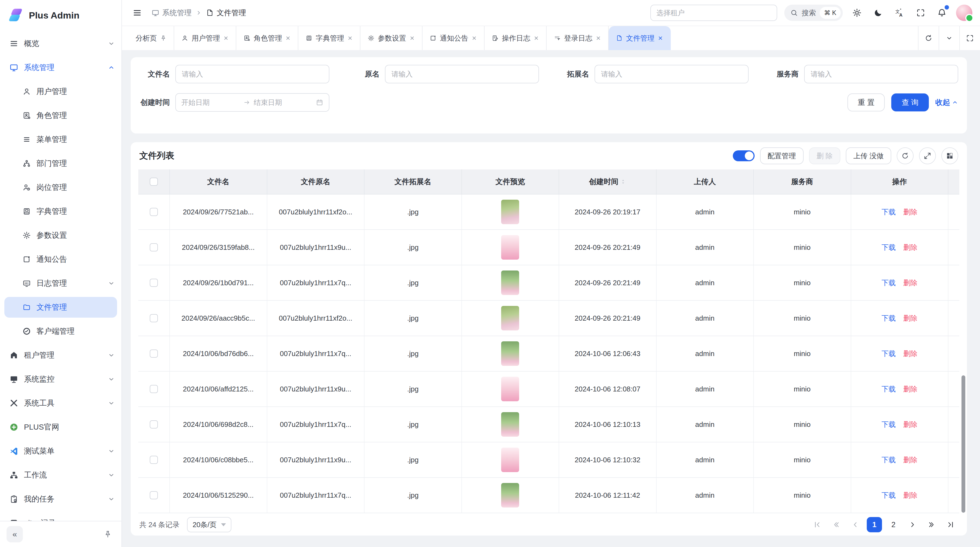 Image resolution: width=980 pixels, height=547 pixels. Describe the element at coordinates (578, 38) in the screenshot. I see `tab-login-log: 登录日志` at that location.